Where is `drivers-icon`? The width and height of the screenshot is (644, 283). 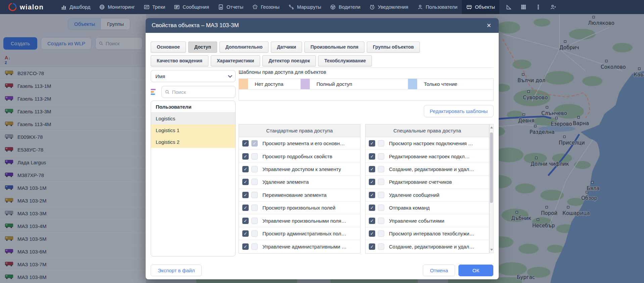 drivers-icon is located at coordinates (333, 7).